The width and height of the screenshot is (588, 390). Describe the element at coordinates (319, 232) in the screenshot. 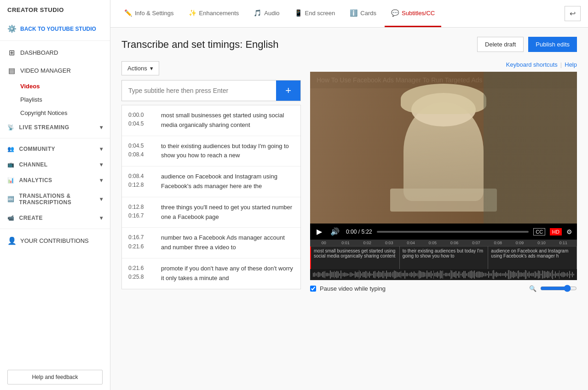

I see `play-button: ▶` at that location.